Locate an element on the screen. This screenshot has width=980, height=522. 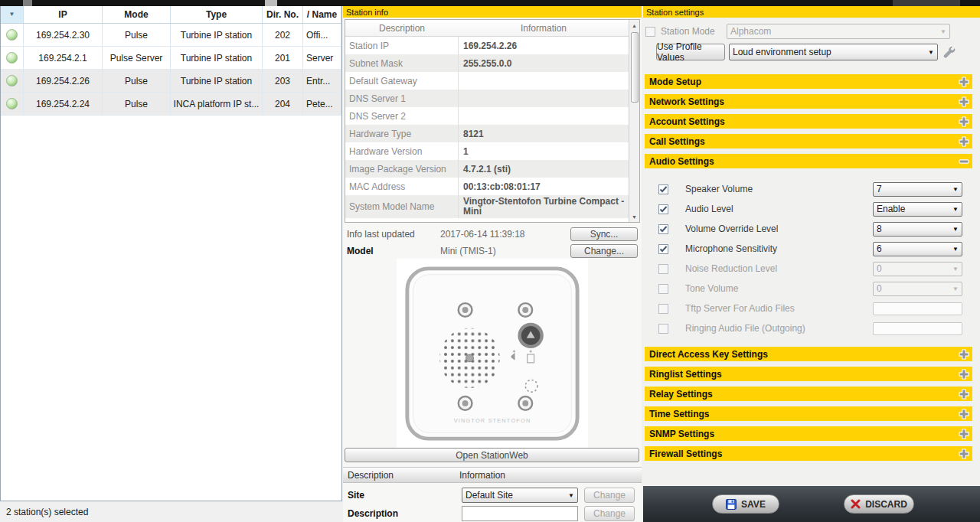
column-header-dir-no: Dir. No. is located at coordinates (283, 15).